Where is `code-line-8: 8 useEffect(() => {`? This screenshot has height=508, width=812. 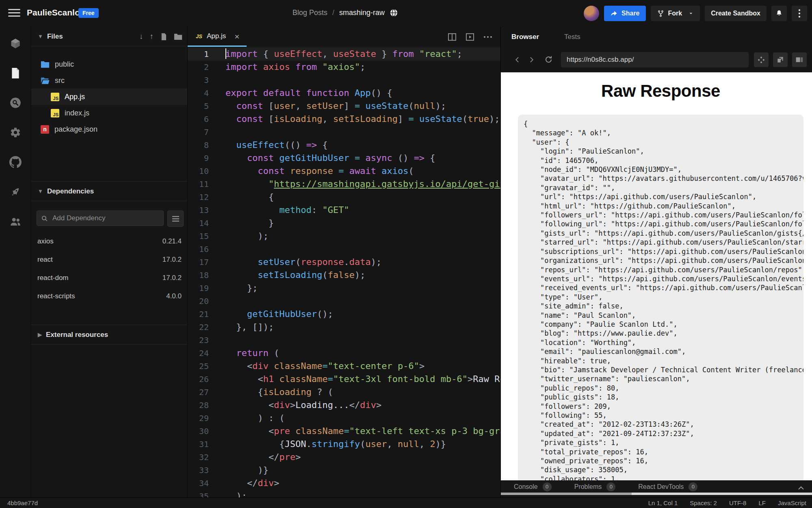
code-line-8: 8 useEffect(() => { is located at coordinates (344, 145).